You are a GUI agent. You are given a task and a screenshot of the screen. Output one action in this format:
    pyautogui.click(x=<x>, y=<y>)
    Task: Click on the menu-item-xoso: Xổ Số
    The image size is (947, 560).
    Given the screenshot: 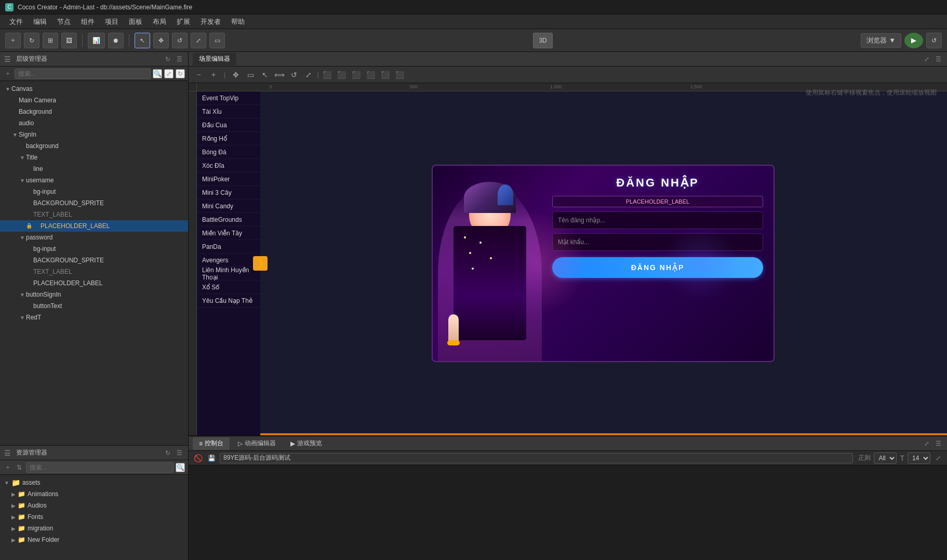 What is the action you would take?
    pyautogui.click(x=229, y=287)
    